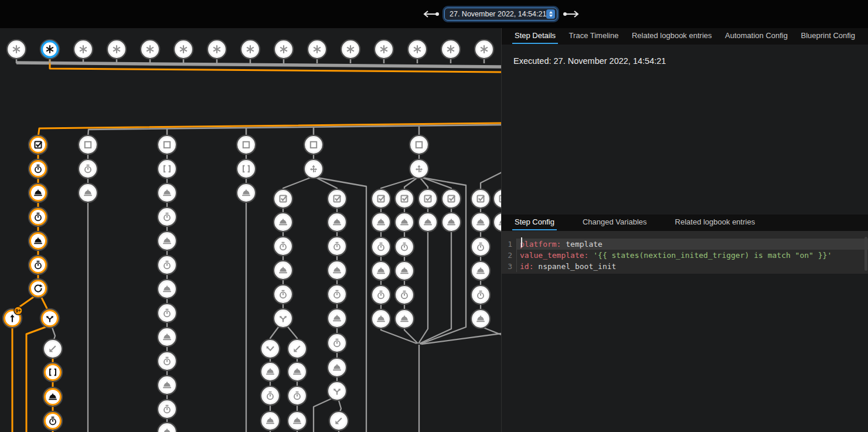  What do you see at coordinates (535, 36) in the screenshot?
I see `tab-step-details: Step Details` at bounding box center [535, 36].